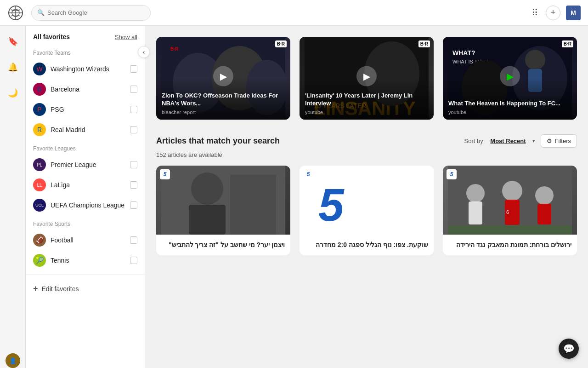  What do you see at coordinates (510, 104) in the screenshot?
I see `video-title-3: What The Heaven Is Happening To FC...` at bounding box center [510, 104].